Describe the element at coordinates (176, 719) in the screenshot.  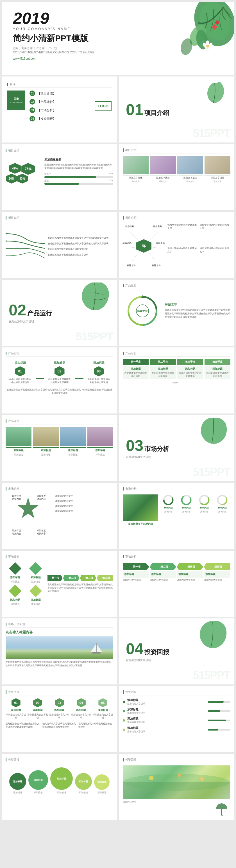
I see `invest-right-slide: 投资回报 添加标题 添加内容文字说明 添加标题 添加内容文字说明` at that location.